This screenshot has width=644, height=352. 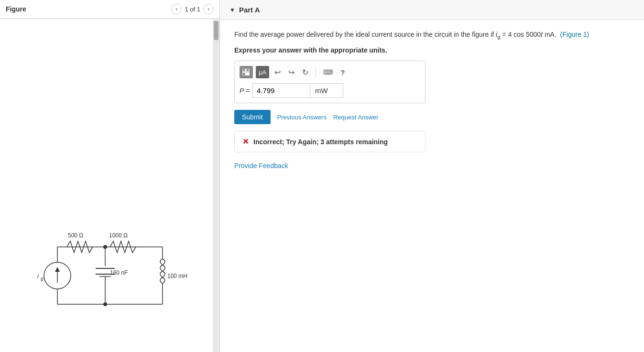 I want to click on scrollbar, so click(x=216, y=185).